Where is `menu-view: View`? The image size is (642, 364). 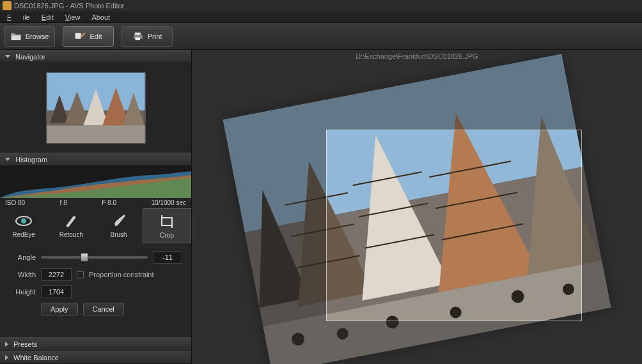 menu-view: View is located at coordinates (73, 17).